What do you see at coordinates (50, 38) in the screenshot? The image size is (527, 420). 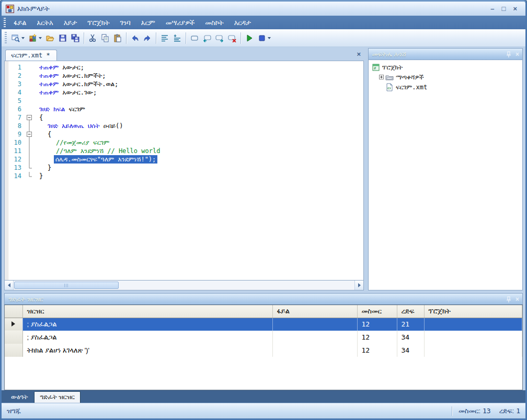 I see `open-file-button` at bounding box center [50, 38].